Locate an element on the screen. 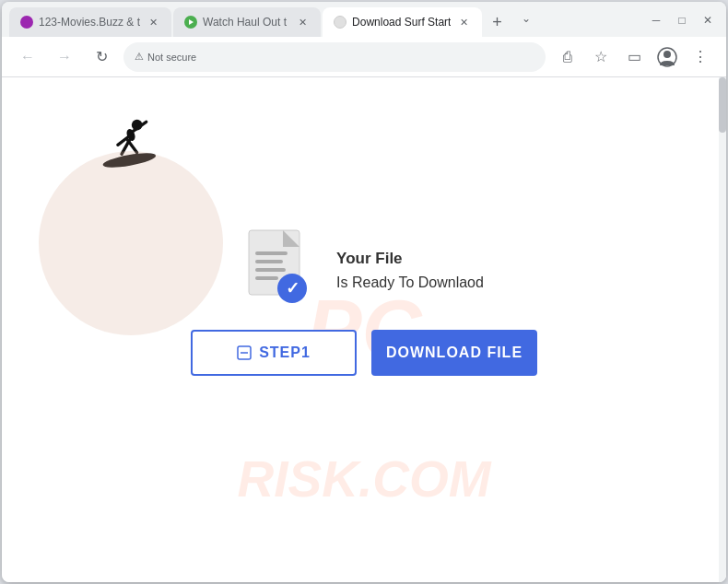  warning-icon: ⚠ is located at coordinates (139, 57).